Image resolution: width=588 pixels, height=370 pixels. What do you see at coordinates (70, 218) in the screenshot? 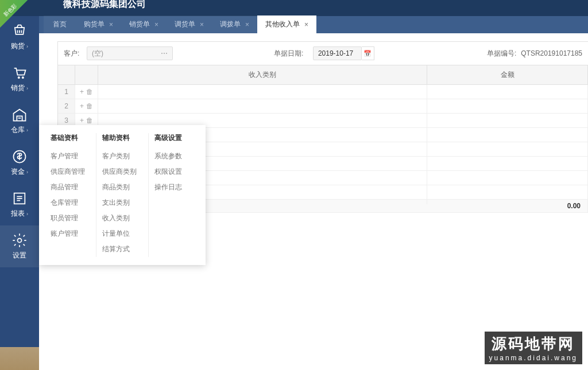
I see `menu-staff-mgmt: 职员管理` at bounding box center [70, 218].